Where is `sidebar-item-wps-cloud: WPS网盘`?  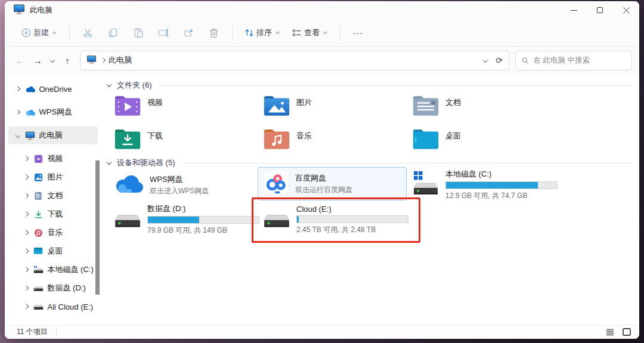
sidebar-item-wps-cloud: WPS网盘 is located at coordinates (53, 112).